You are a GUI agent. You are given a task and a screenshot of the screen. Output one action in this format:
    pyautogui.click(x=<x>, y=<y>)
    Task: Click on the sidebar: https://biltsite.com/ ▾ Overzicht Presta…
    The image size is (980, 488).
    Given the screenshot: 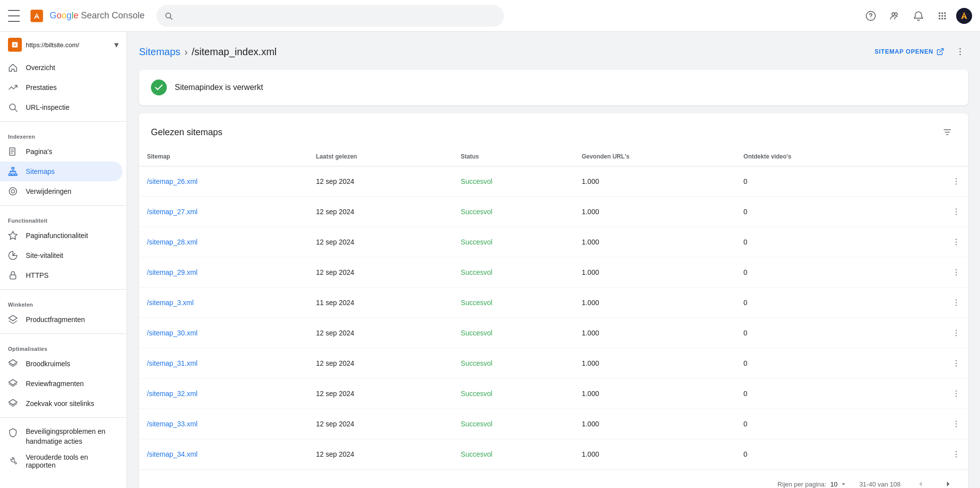 What is the action you would take?
    pyautogui.click(x=64, y=260)
    